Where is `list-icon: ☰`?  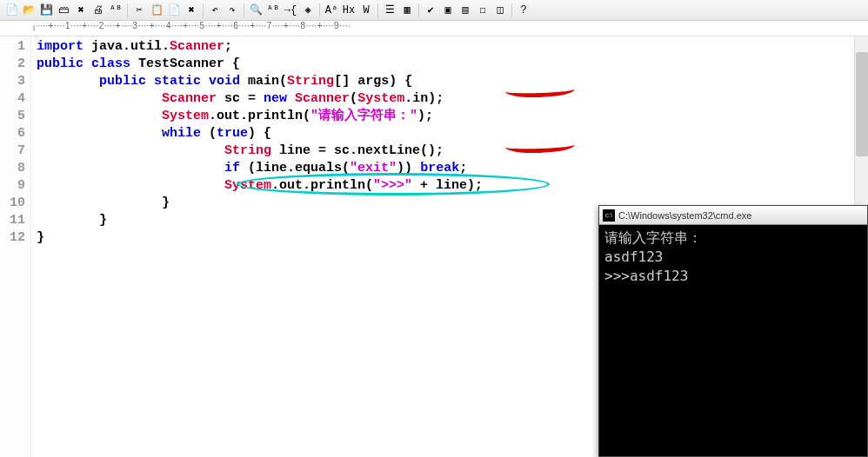
list-icon: ☰ is located at coordinates (390, 10).